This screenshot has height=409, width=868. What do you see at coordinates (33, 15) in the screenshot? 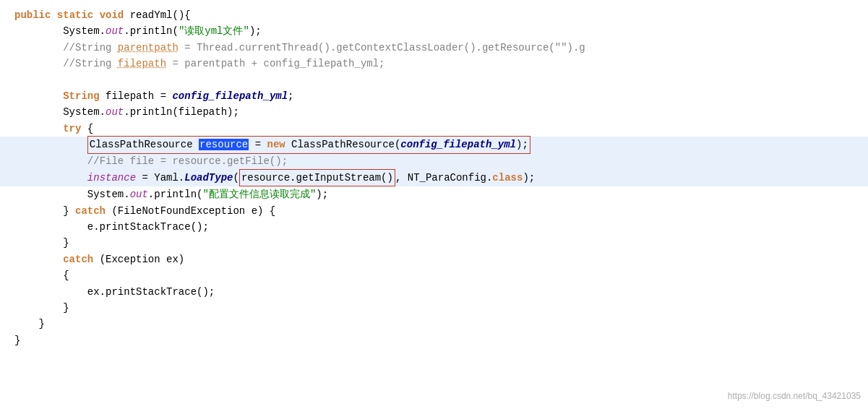
I see `keyword-public: public` at bounding box center [33, 15].